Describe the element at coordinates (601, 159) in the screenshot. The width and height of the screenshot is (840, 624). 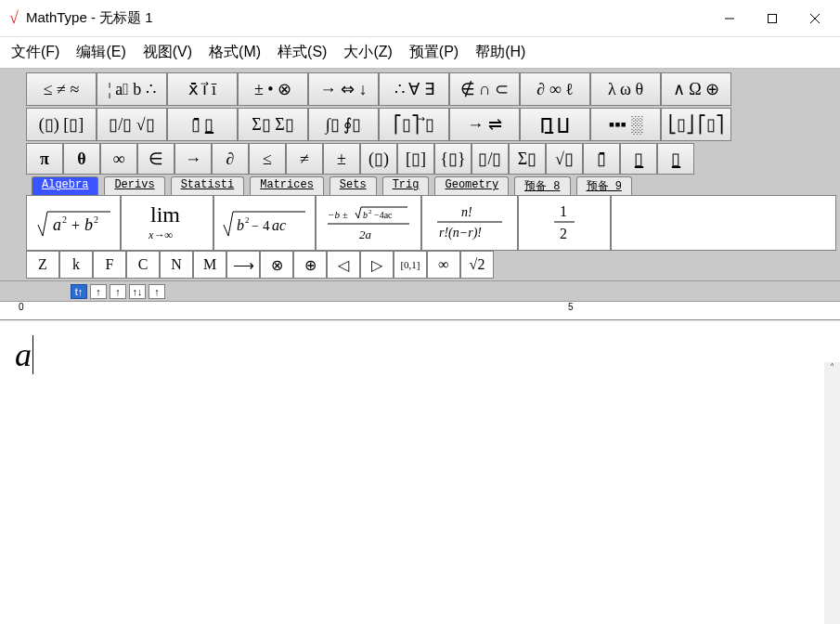
I see `sym-overbar: ▯̄` at that location.